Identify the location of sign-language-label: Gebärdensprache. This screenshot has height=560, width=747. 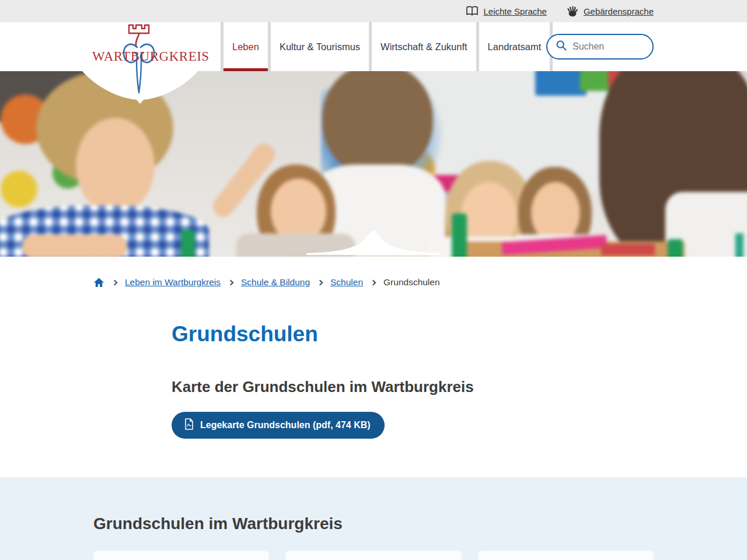
(619, 12).